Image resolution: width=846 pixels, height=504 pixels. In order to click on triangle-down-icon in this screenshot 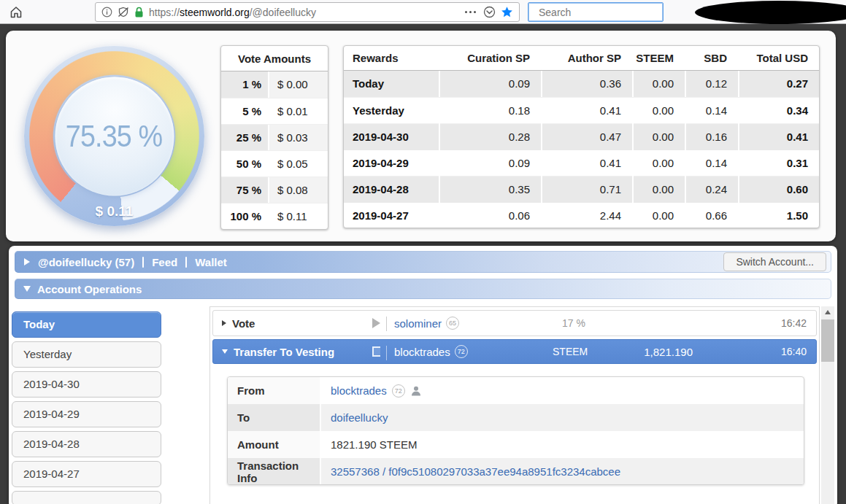, I will do `click(27, 289)`.